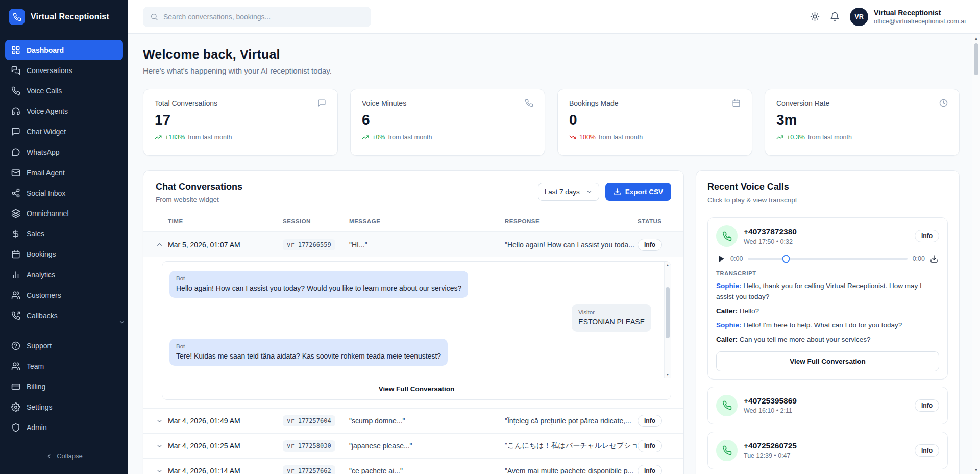  I want to click on stat-card-total-conversations: Total Conversations 17 +183%from last mo…, so click(240, 123).